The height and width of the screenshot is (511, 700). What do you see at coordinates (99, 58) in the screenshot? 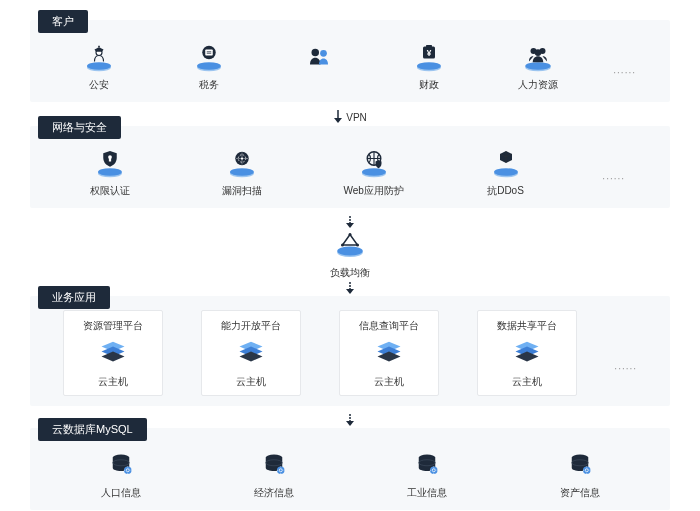
I see `police-icon` at bounding box center [99, 58].